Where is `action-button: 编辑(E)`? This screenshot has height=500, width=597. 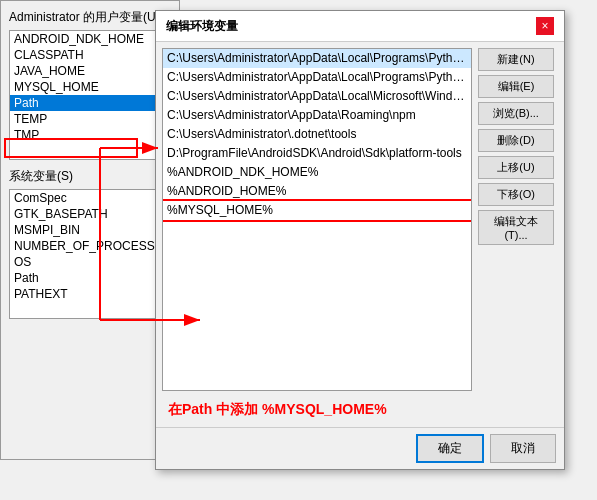
action-button: 编辑(E) is located at coordinates (516, 86).